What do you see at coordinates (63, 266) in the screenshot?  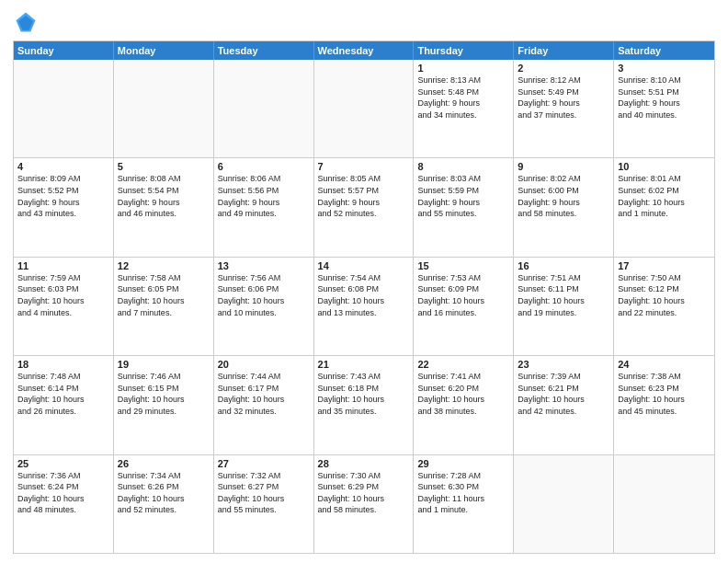 I see `day-number: 11` at bounding box center [63, 266].